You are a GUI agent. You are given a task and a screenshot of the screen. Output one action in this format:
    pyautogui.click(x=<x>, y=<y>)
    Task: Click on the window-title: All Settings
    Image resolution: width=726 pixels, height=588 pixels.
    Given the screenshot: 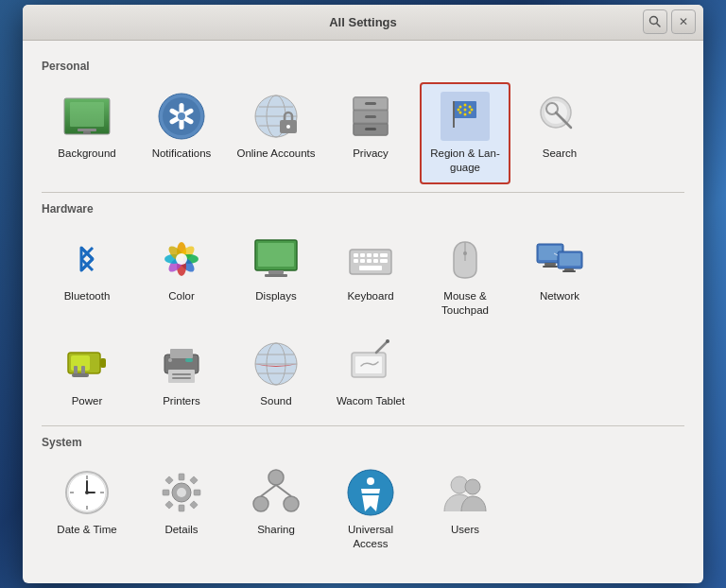 What is the action you would take?
    pyautogui.click(x=363, y=23)
    